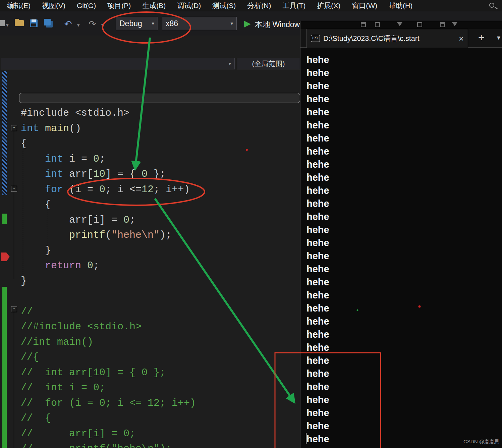  Describe the element at coordinates (34, 23) in the screenshot. I see `save-icon` at that location.